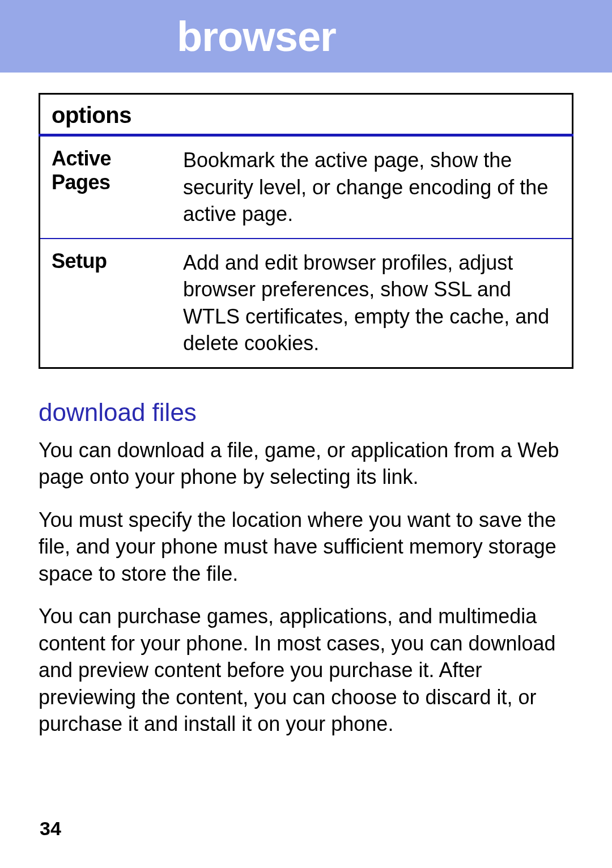 Image resolution: width=612 pixels, height=868 pixels. What do you see at coordinates (106, 261) in the screenshot?
I see `option-label: Setup` at bounding box center [106, 261].